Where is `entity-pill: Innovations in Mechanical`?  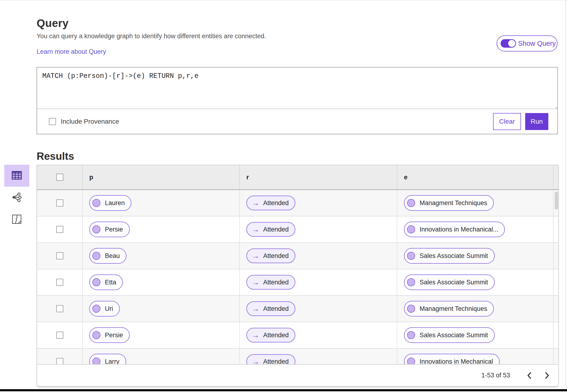 entity-pill: Innovations in Mechanical is located at coordinates (452, 359).